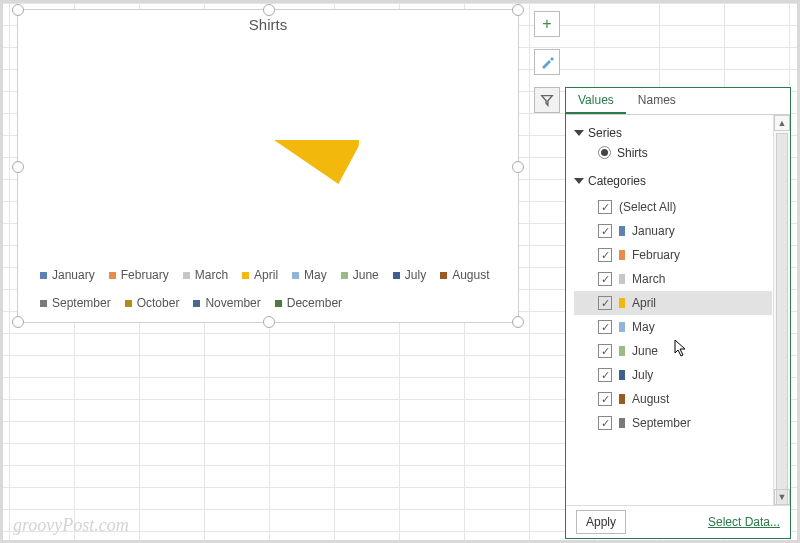 The height and width of the screenshot is (543, 800). Describe the element at coordinates (673, 255) in the screenshot. I see `category-row: ✓February` at that location.